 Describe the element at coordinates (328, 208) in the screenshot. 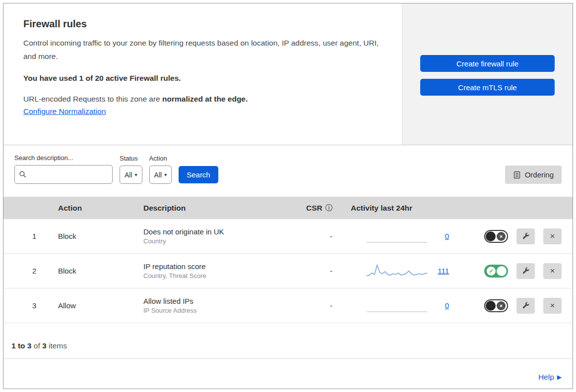

I see `csr-column-header: CSR ⓘ` at that location.